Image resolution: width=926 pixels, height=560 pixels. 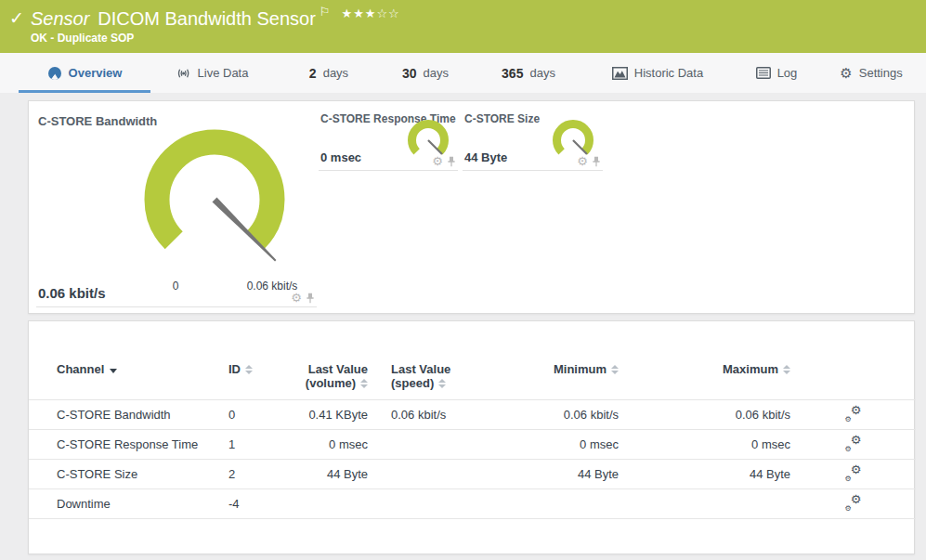 I want to click on tab-2-days: 2 days, so click(x=329, y=72).